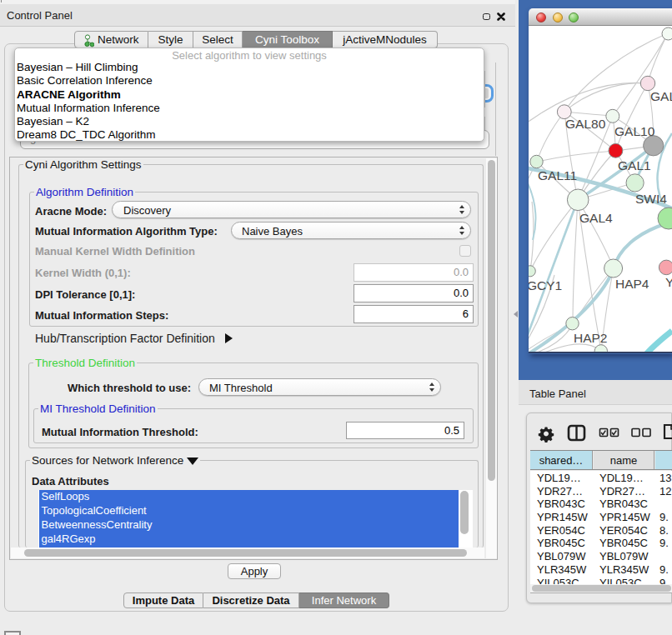 The image size is (672, 635). Describe the element at coordinates (557, 175) in the screenshot. I see `svg-text: GAL11` at that location.